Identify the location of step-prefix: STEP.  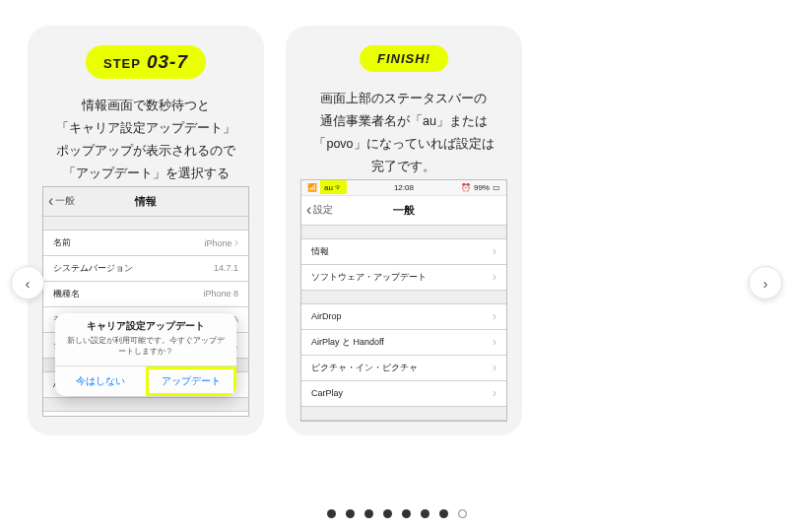
(122, 63).